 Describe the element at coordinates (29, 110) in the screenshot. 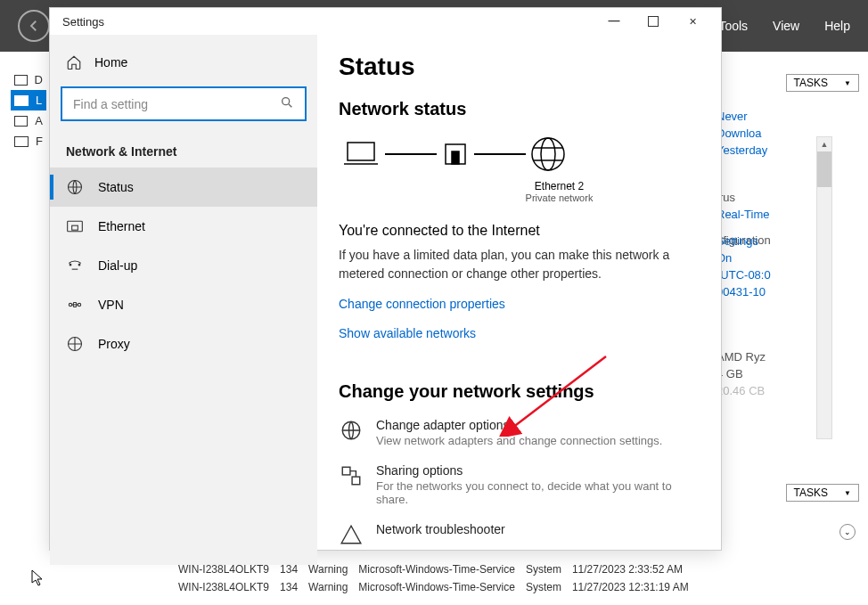

I see `bg-sidebar: D L A F` at that location.